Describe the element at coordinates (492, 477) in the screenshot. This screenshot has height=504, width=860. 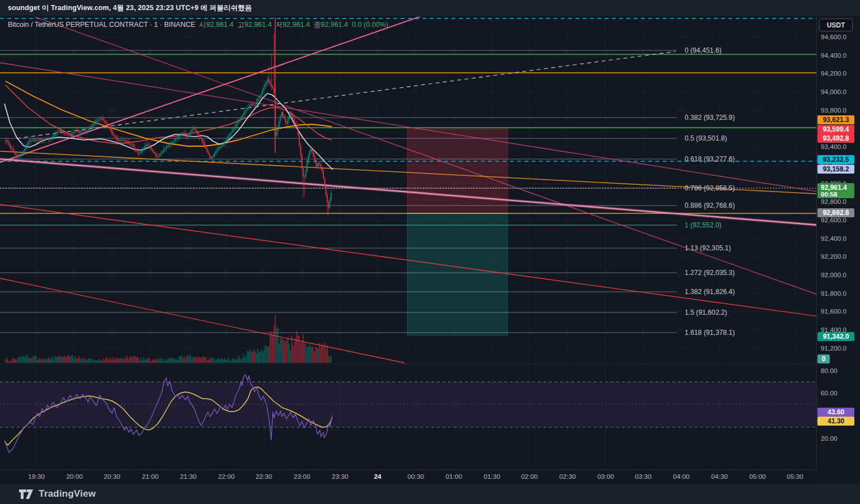
I see `time-tick: 01:30` at that location.